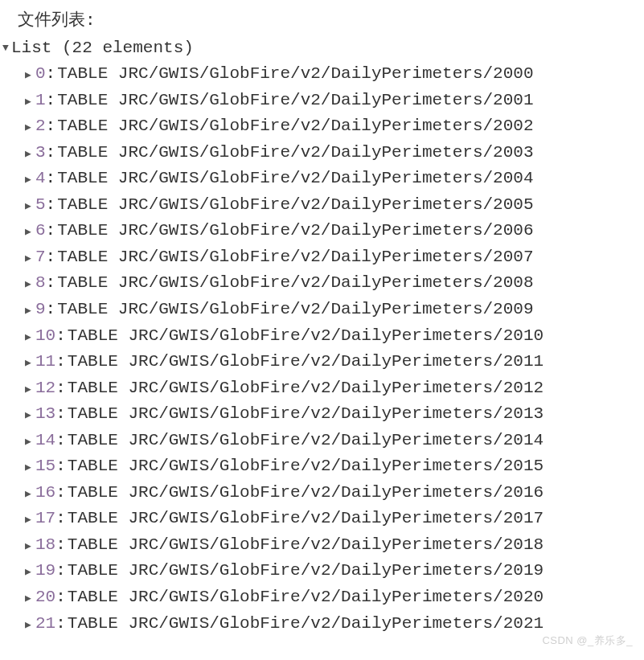 The height and width of the screenshot is (660, 644). What do you see at coordinates (45, 336) in the screenshot?
I see `list-item-index: 10` at bounding box center [45, 336].